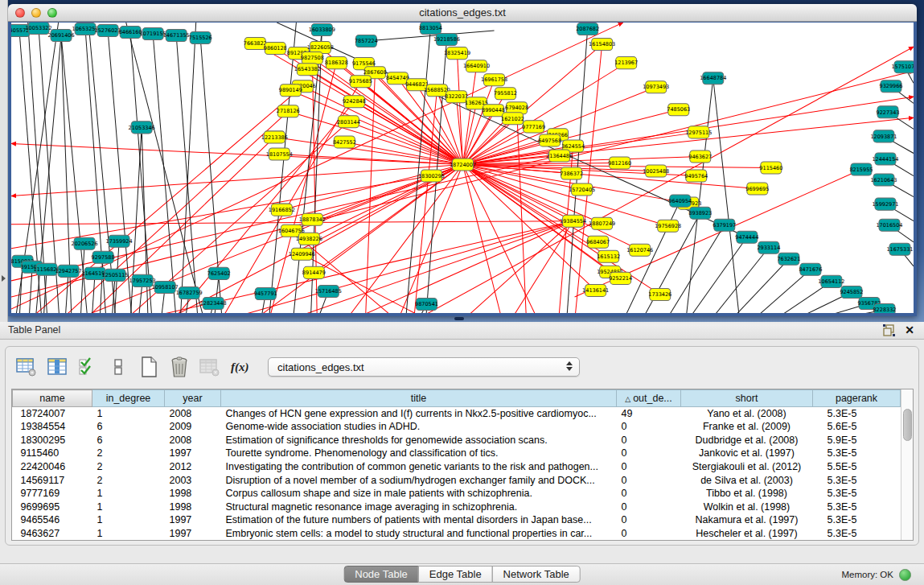 This screenshot has height=585, width=924. What do you see at coordinates (349, 122) in the screenshot?
I see `graph-node: 2803144` at bounding box center [349, 122].